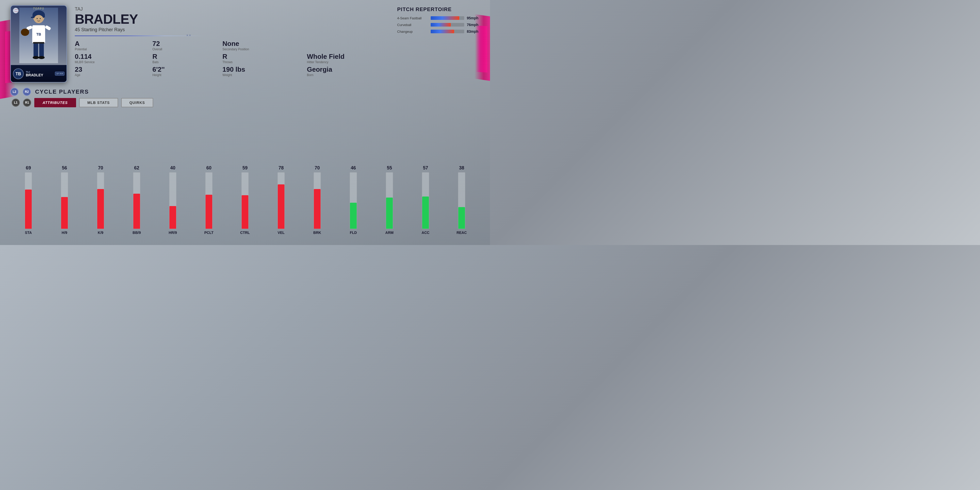 The width and height of the screenshot is (980, 490). I want to click on tab-quirks: QUIRKS, so click(137, 103).